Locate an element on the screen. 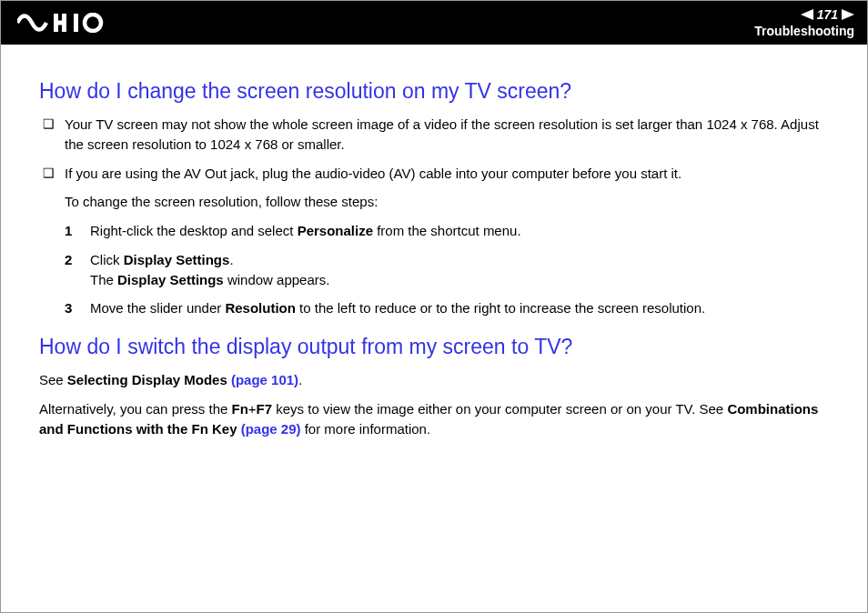  bold-text: F7 is located at coordinates (265, 409).